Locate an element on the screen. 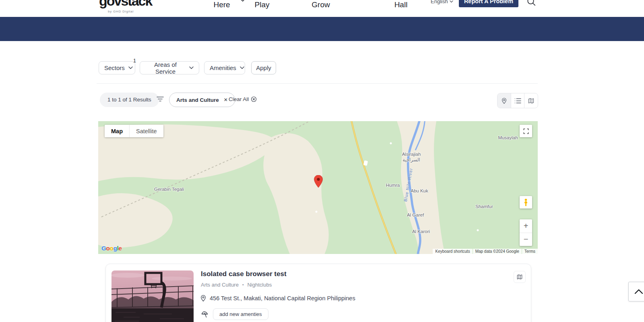  results-bar: 1 to 1 of 1 Results Arts and Culture ✕ C… is located at coordinates (322, 101).